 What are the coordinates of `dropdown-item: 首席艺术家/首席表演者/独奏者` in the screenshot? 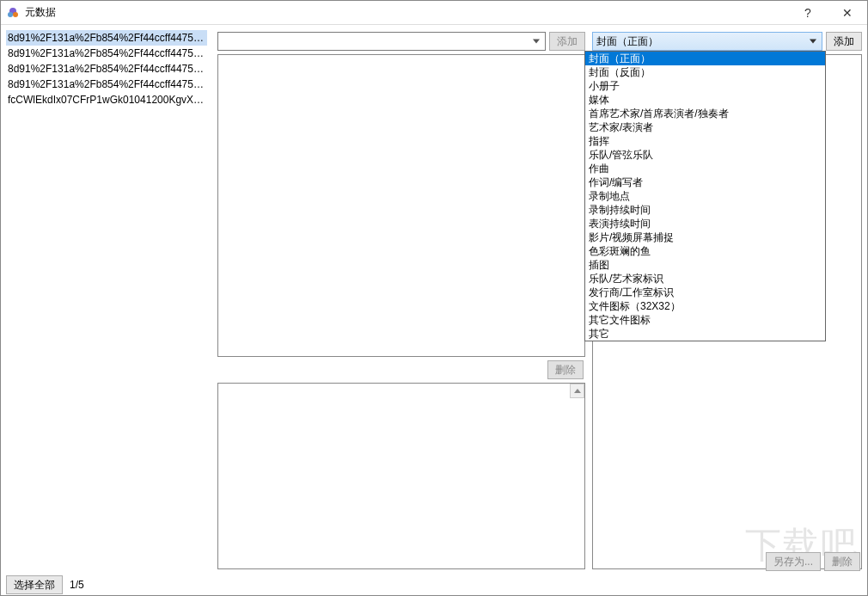 It's located at (705, 114).